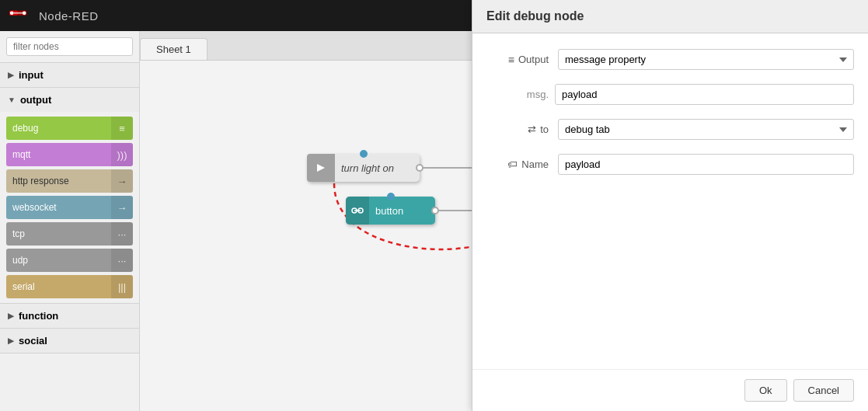 This screenshot has width=868, height=411. I want to click on sidebar-item-http-response: http response →, so click(70, 181).